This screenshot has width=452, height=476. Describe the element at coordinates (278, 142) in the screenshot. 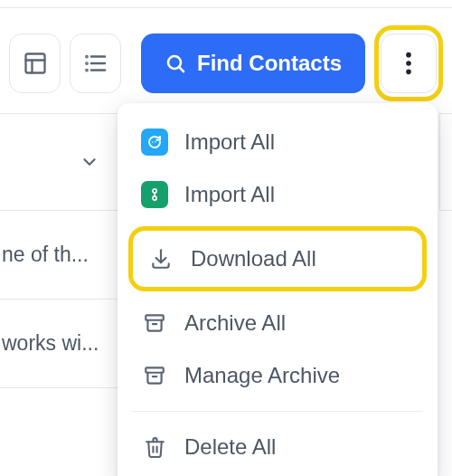

I see `menu-item-import-chat: Import All` at that location.